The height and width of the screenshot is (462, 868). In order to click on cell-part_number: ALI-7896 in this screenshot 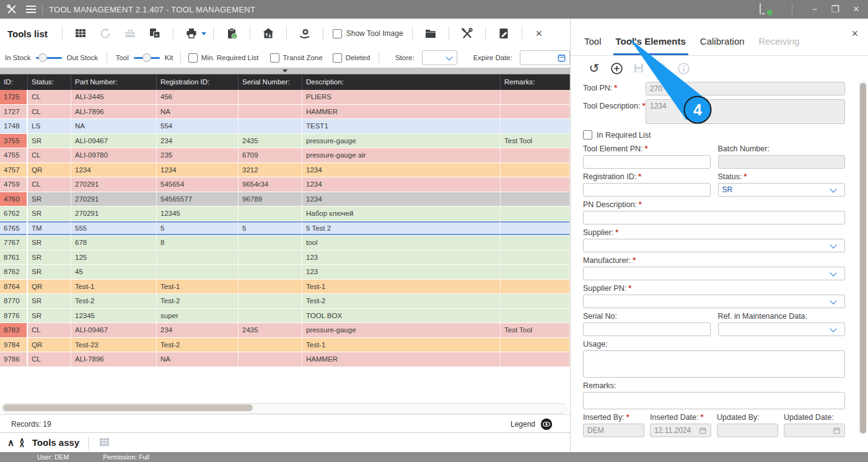, I will do `click(114, 112)`.